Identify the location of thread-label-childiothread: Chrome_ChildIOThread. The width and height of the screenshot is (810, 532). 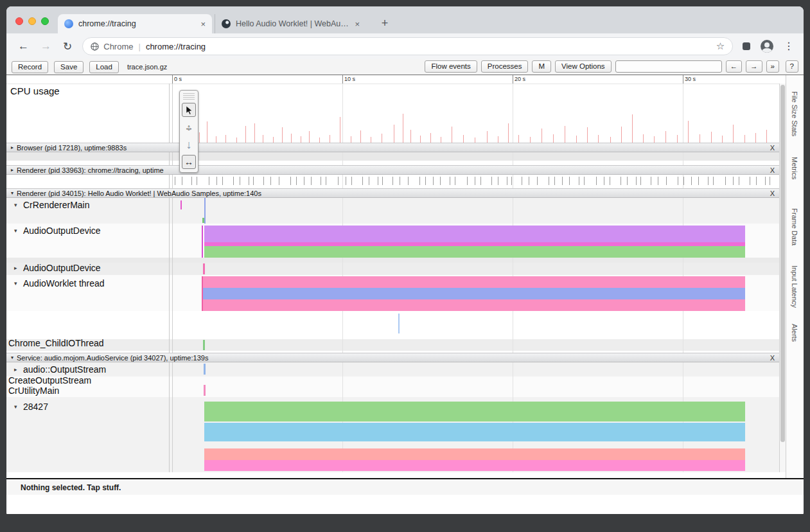
(57, 343).